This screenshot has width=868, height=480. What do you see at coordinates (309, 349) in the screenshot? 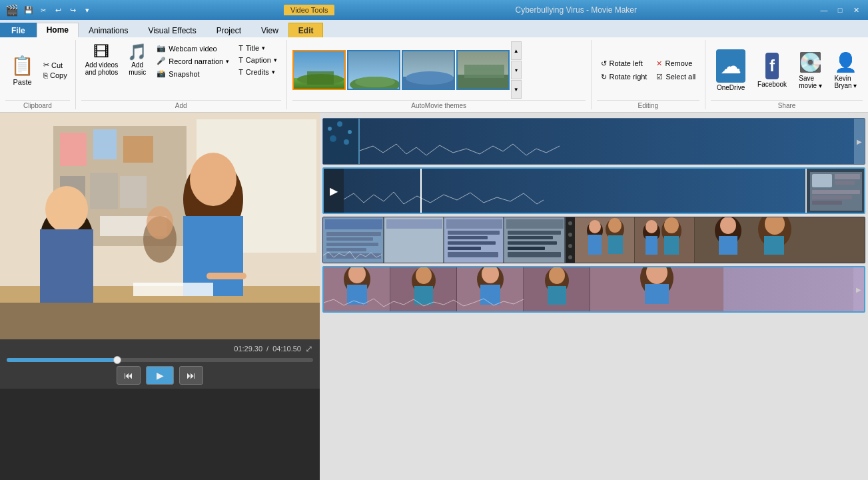
I see `expand-icon: ⤢` at bounding box center [309, 349].